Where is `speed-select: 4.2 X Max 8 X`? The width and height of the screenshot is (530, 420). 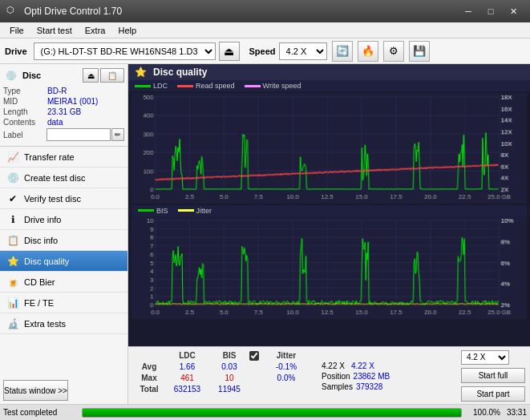 speed-select: 4.2 X Max 8 X is located at coordinates (303, 51).